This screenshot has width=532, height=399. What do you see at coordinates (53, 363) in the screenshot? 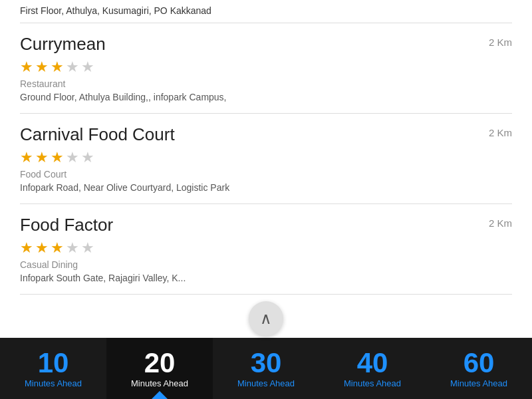
I see `time-number: 10` at bounding box center [53, 363].